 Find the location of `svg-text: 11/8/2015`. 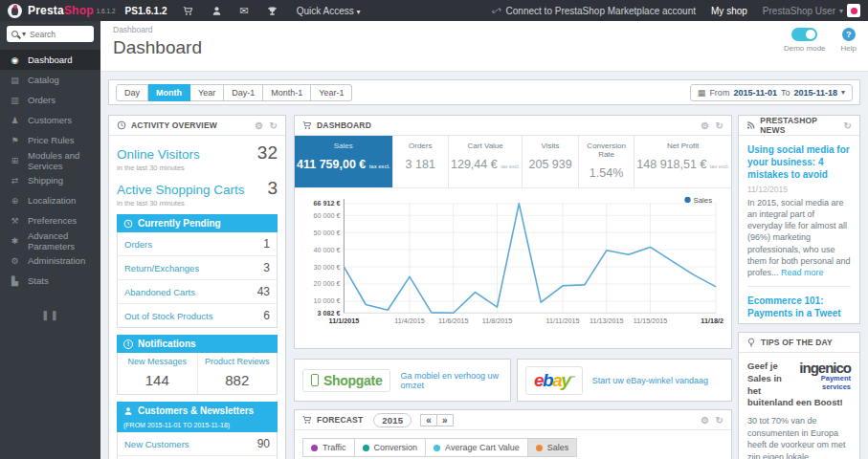

svg-text: 11/8/2015 is located at coordinates (498, 321).